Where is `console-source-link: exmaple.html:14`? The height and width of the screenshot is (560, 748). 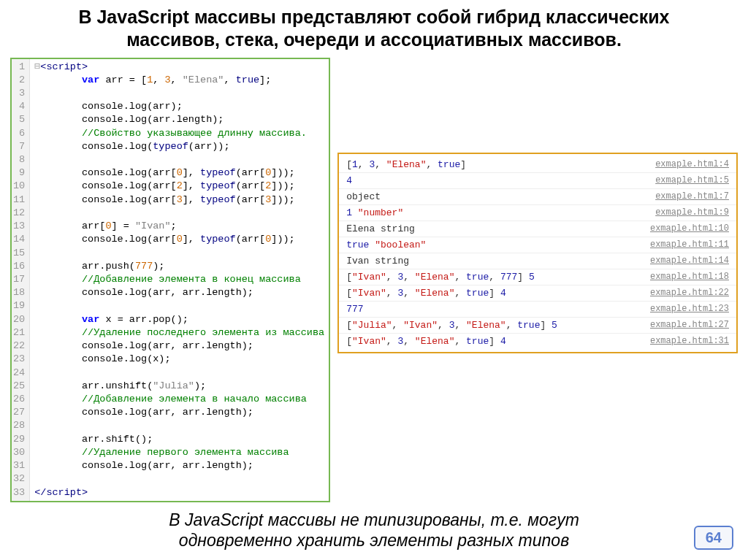 console-source-link: exmaple.html:14 is located at coordinates (690, 261).